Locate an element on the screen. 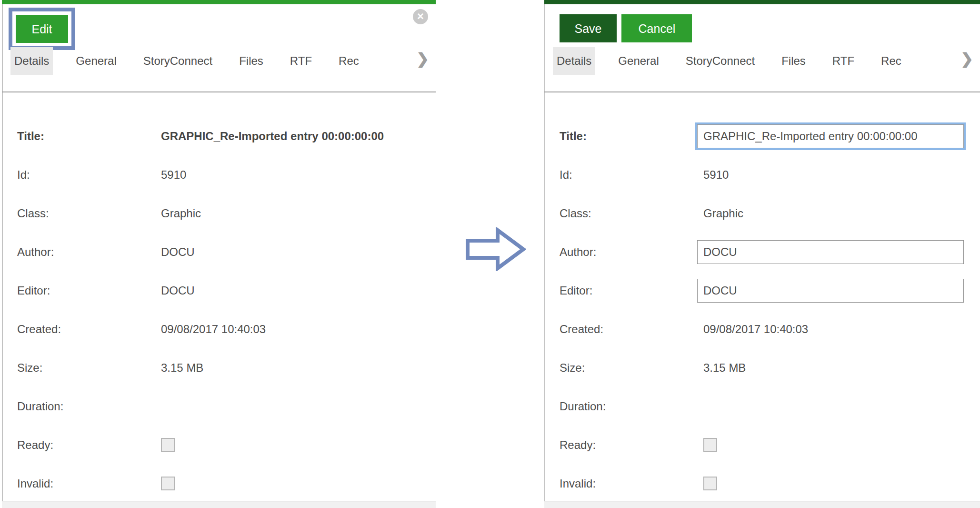 This screenshot has height=508, width=980. field-row-title: Title:GRAPHIC_Re-Imported entry 00:00:00… is located at coordinates (222, 136).